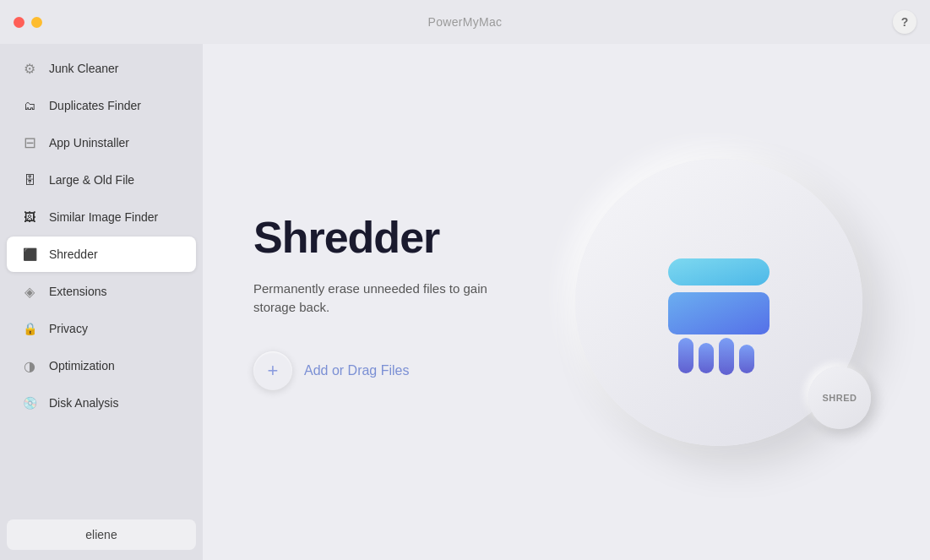 The image size is (930, 560). What do you see at coordinates (30, 217) in the screenshot?
I see `similar-image-finder-icon` at bounding box center [30, 217].